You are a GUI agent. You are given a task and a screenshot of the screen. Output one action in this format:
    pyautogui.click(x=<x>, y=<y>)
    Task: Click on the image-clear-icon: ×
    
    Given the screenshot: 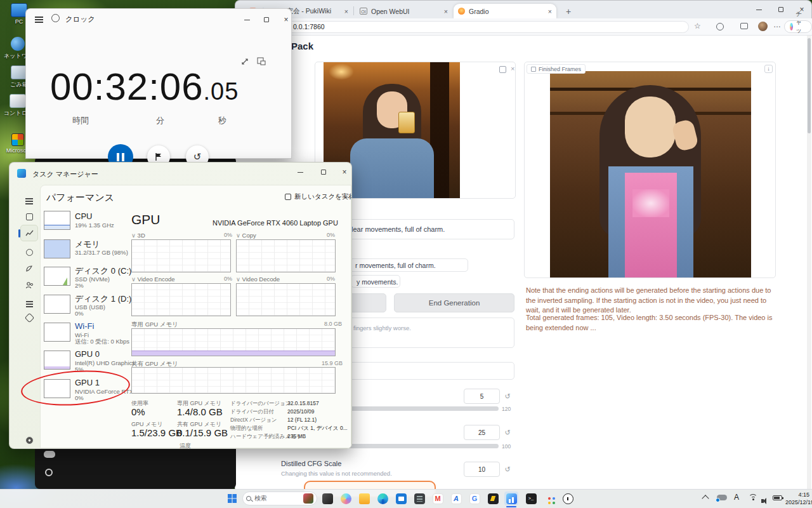 What is the action you would take?
    pyautogui.click(x=513, y=69)
    